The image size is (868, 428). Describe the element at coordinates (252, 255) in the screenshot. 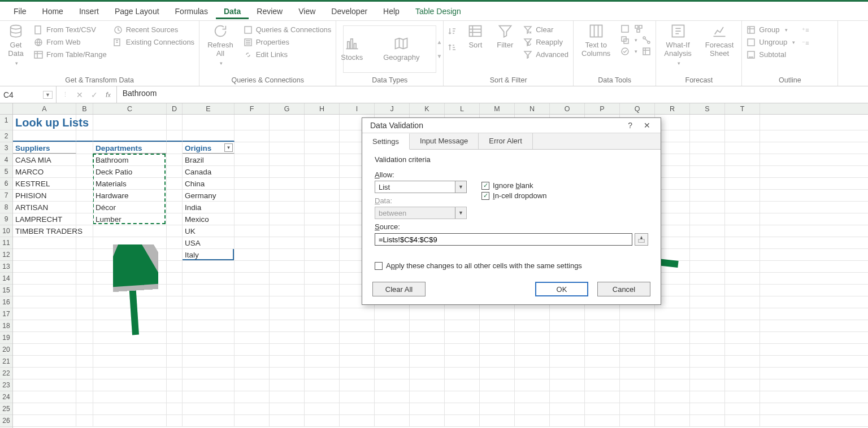

I see `cell-F12` at that location.